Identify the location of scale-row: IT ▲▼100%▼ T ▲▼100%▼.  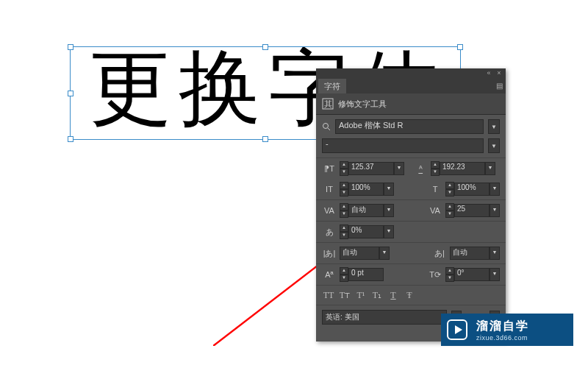
(411, 190).